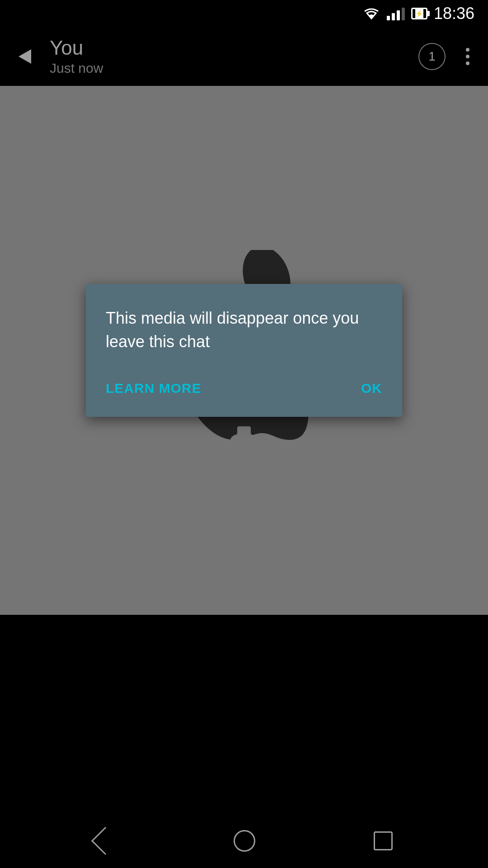 This screenshot has width=488, height=868. What do you see at coordinates (244, 14) in the screenshot?
I see `status-bar: ⚡ 18:36` at bounding box center [244, 14].